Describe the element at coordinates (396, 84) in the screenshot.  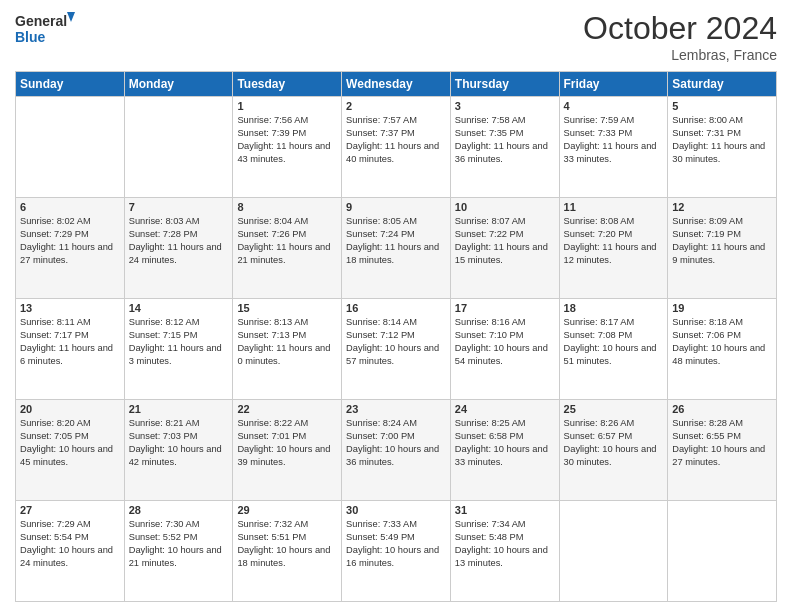
I see `calendar-header-row: Sunday Monday Tuesday Wednesday Thursday…` at that location.